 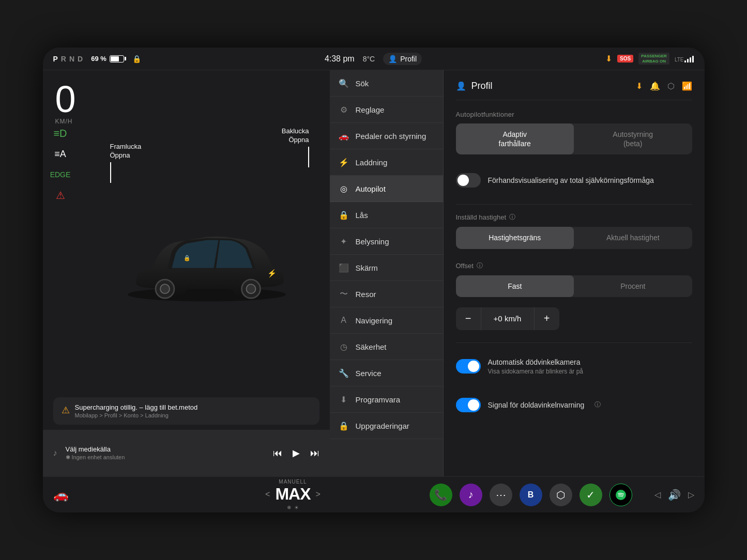 I want to click on wheel-rear-hub, so click(x=251, y=289).